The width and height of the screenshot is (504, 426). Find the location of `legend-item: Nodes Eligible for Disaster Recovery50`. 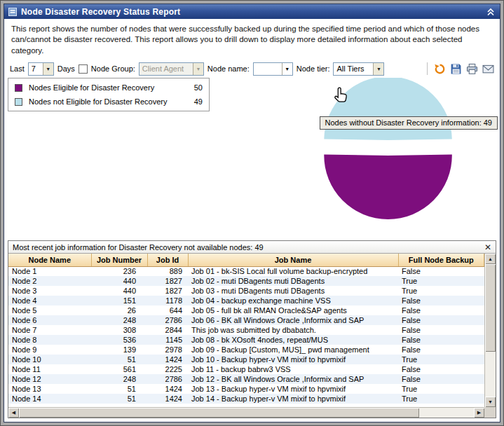

legend-item: Nodes Eligible for Disaster Recovery50 is located at coordinates (109, 88).